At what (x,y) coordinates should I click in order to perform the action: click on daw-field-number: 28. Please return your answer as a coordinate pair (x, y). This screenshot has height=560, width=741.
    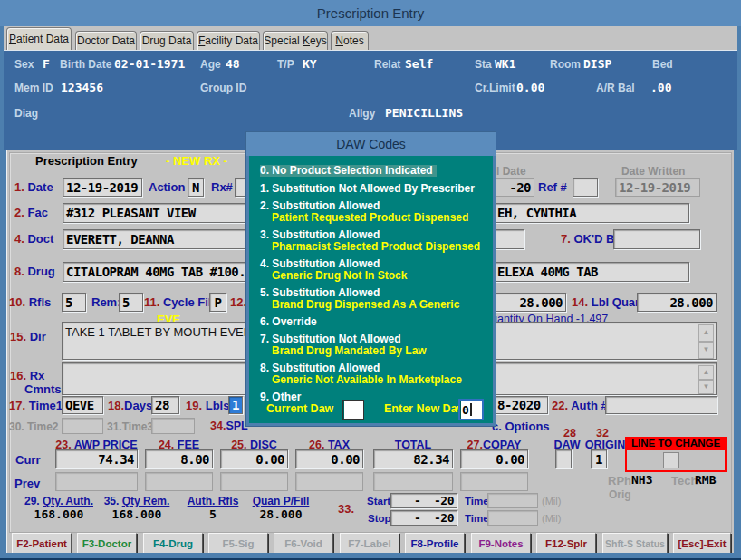
    Looking at the image, I should click on (570, 433).